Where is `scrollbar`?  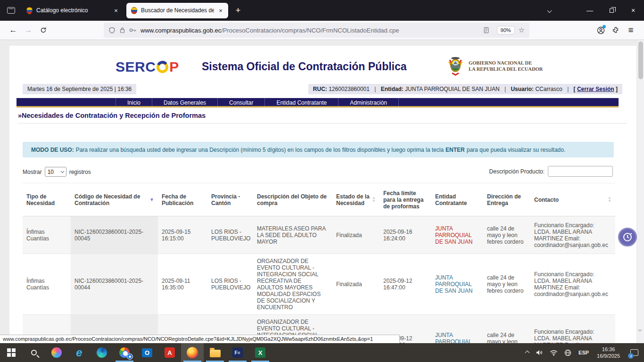 scrollbar is located at coordinates (641, 191).